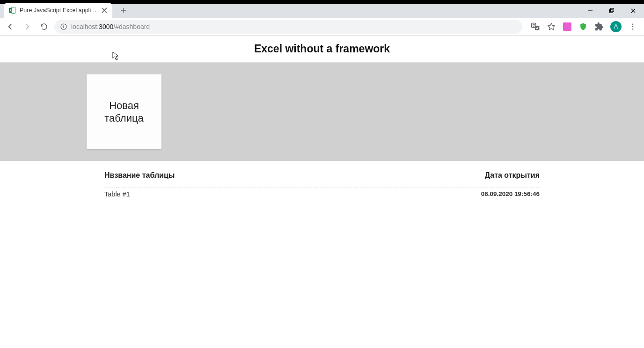 This screenshot has width=644, height=348. Describe the element at coordinates (59, 10) in the screenshot. I see `tab-title: Pure JavaScript Excel application` at that location.